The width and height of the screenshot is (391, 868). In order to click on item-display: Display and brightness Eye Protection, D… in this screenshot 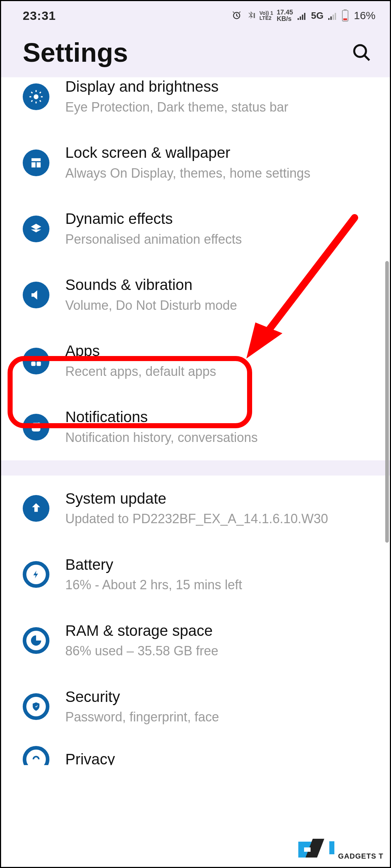, I will do `click(196, 103)`.